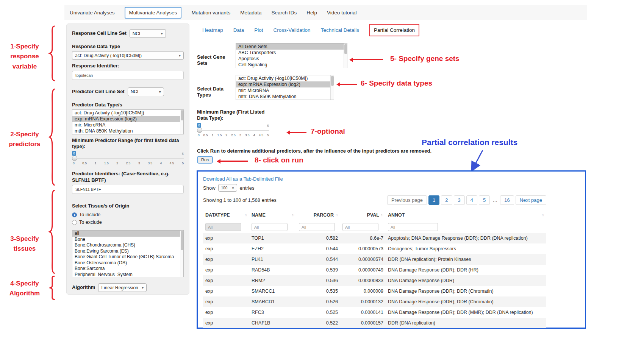  What do you see at coordinates (466, 323) in the screenshot?
I see `cell-annot: DDR (DNA replication)` at bounding box center [466, 323].